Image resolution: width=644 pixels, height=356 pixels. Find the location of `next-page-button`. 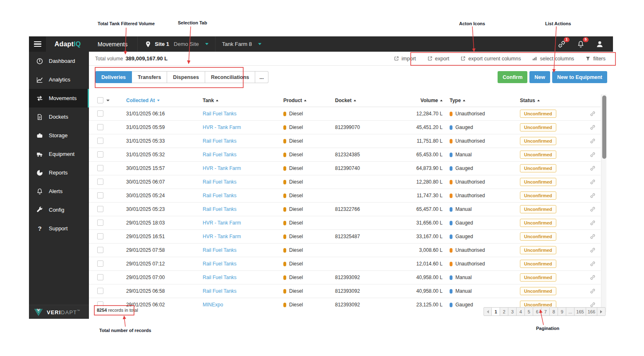

next-page-button is located at coordinates (601, 312).